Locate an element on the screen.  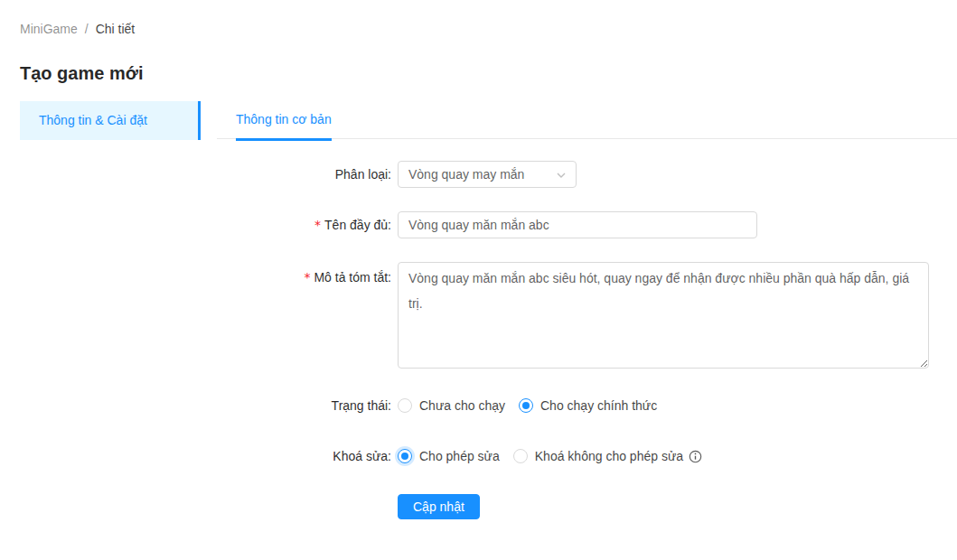
chevron-down-icon is located at coordinates (561, 175).